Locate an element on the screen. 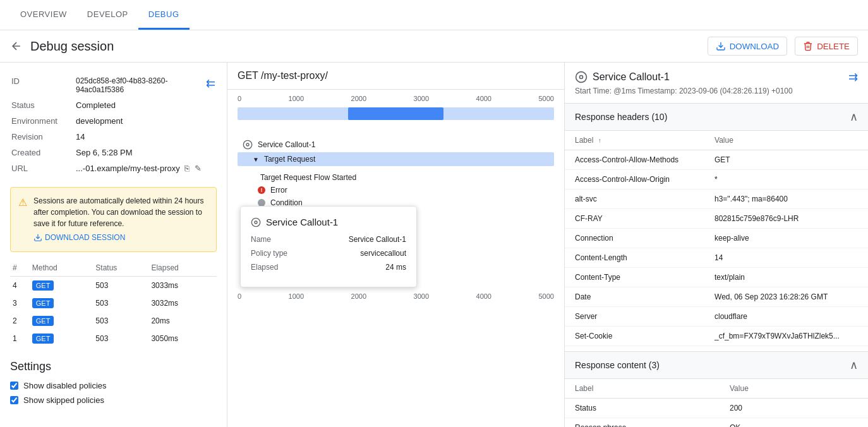 Image resolution: width=868 pixels, height=427 pixels. revision-label: Revision is located at coordinates (43, 136).